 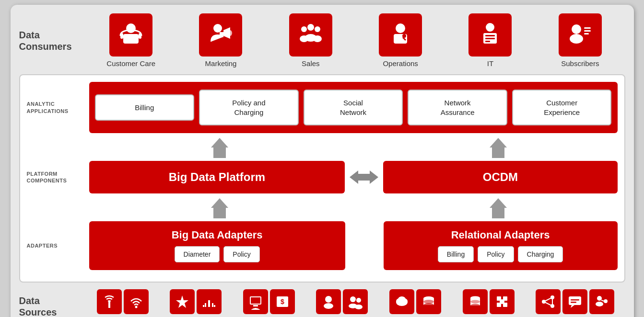 I want to click on big-data-adapters-box: Big Data Adapters Diameter Policy, so click(x=217, y=246).